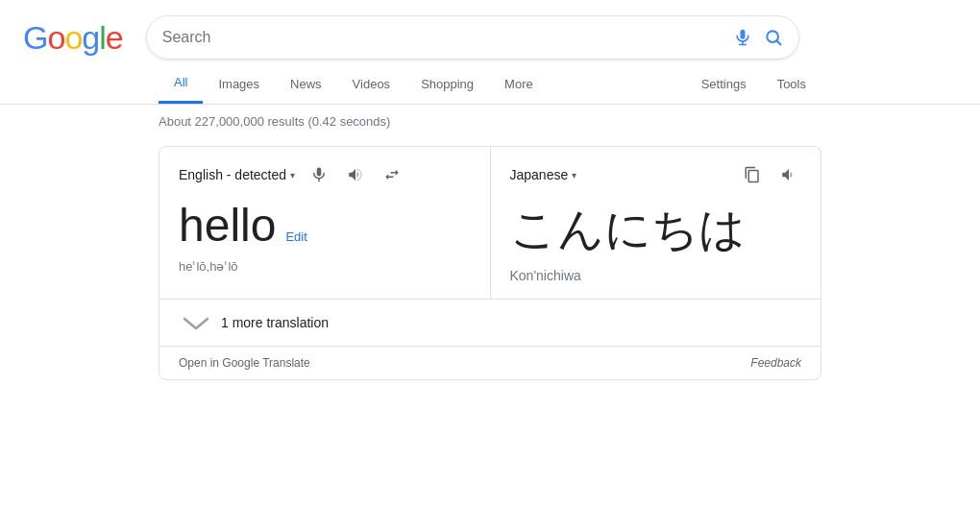 The width and height of the screenshot is (980, 506). I want to click on nav-item-settings: Settings, so click(724, 84).